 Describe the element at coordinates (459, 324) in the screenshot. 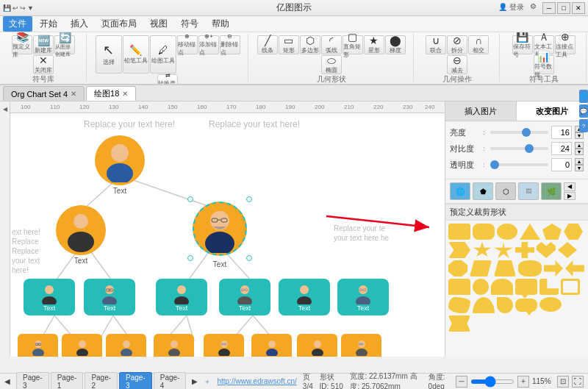

I see `shape-ribbon` at that location.